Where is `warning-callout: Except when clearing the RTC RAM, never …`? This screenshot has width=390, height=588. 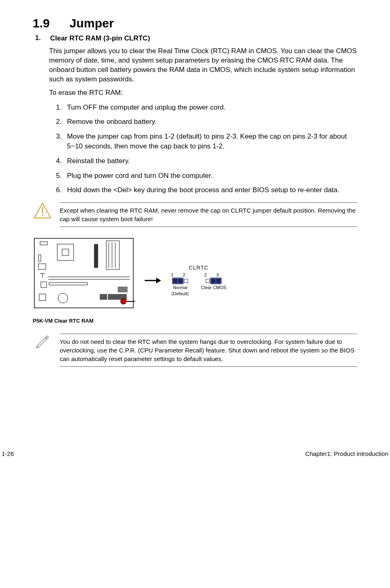
warning-callout: Except when clearing the RTC RAM, never … is located at coordinates (195, 215).